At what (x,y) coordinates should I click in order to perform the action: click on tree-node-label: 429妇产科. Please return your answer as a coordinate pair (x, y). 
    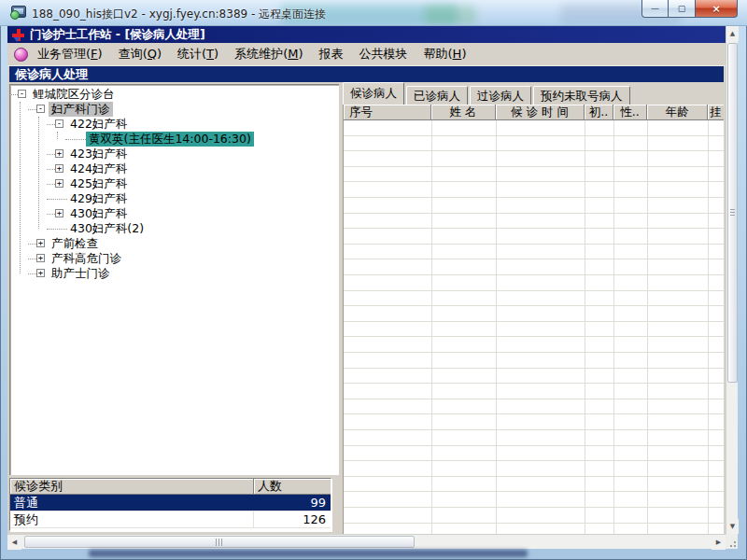
    Looking at the image, I should click on (99, 199).